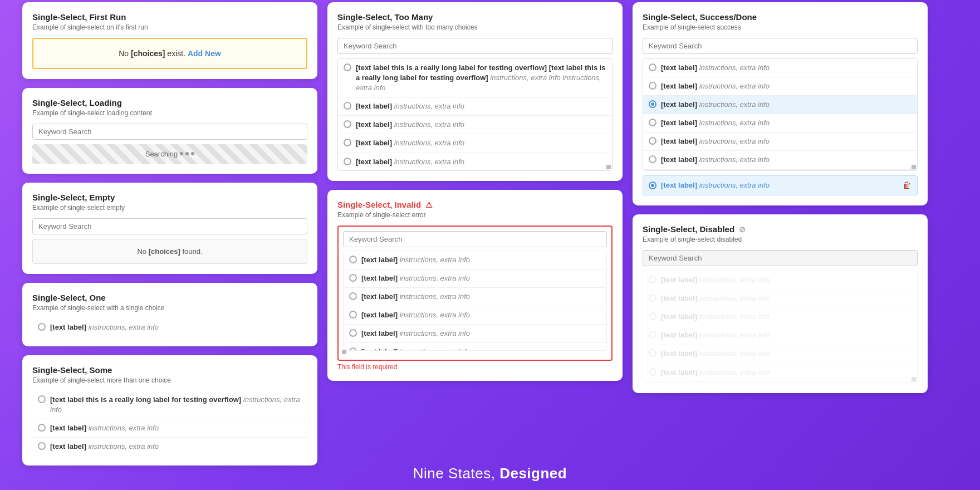  Describe the element at coordinates (192, 252) in the screenshot. I see `no-choices-post: found.` at that location.